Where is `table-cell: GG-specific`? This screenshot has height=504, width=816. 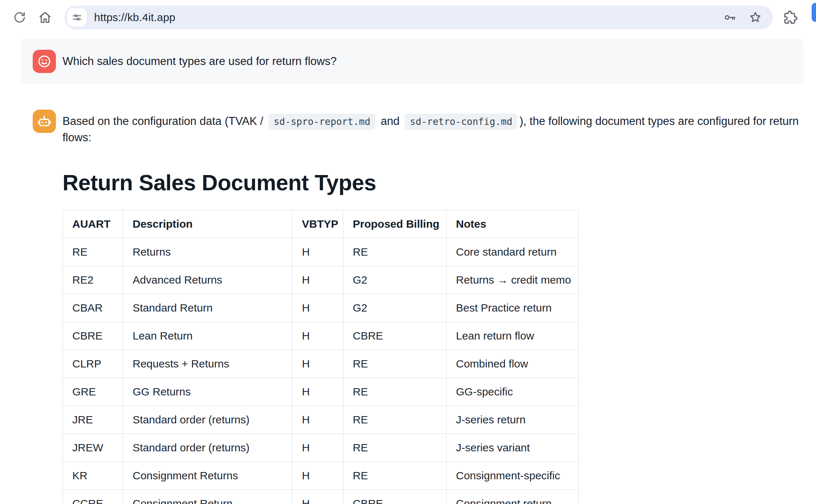 table-cell: GG-specific is located at coordinates (513, 392).